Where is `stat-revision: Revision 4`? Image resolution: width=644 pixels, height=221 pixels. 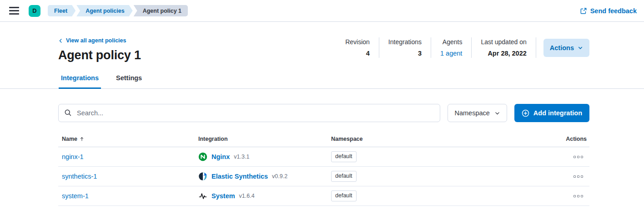 stat-revision: Revision 4 is located at coordinates (357, 47).